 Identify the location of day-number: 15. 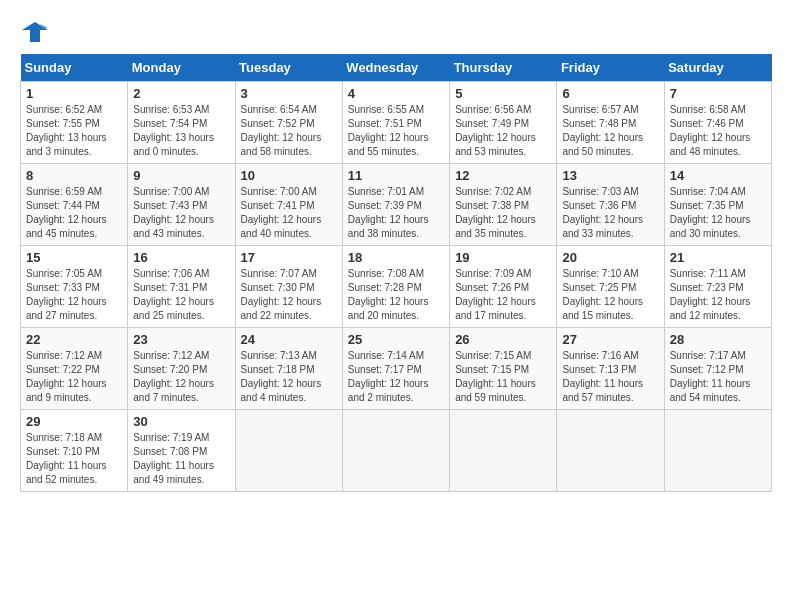
(74, 258).